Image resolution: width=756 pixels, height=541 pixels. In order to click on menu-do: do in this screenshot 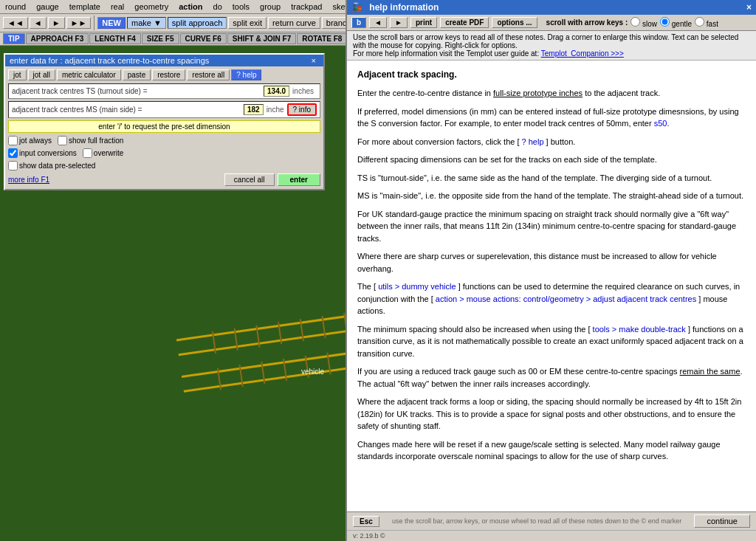, I will do `click(218, 7)`.